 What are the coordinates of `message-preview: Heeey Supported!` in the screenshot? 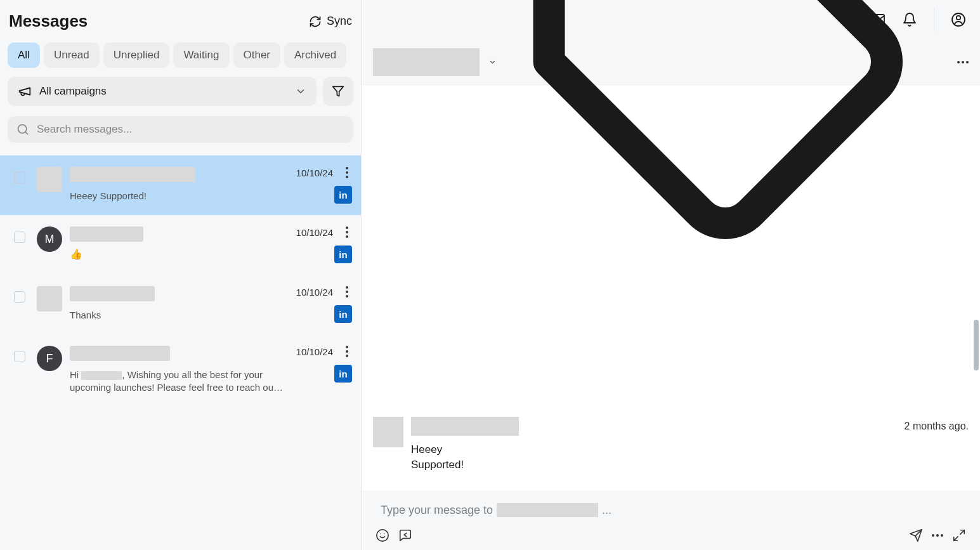 It's located at (178, 196).